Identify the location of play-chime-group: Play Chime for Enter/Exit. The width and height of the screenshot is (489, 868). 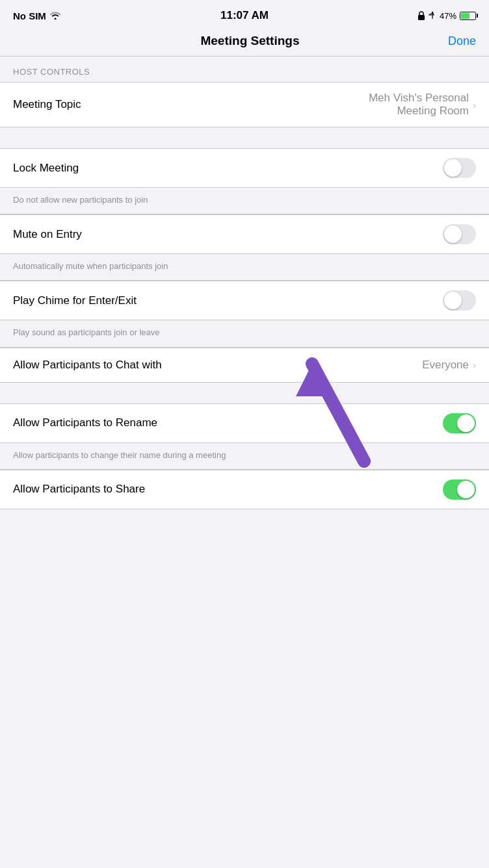
(244, 300).